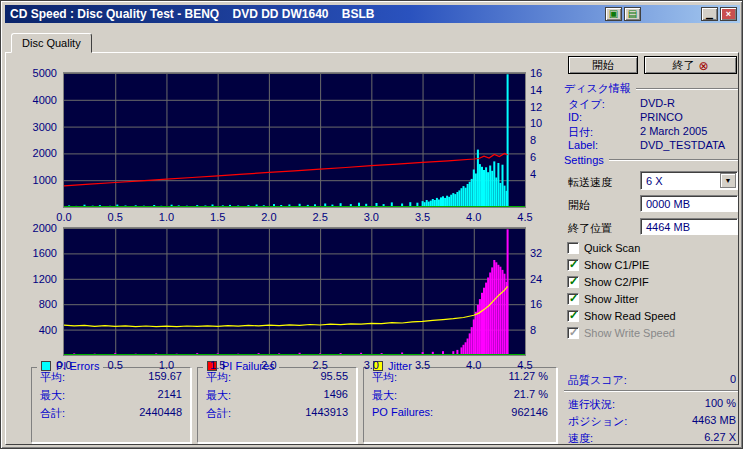 The width and height of the screenshot is (743, 449). What do you see at coordinates (533, 174) in the screenshot?
I see `axis-tick-label: 4` at bounding box center [533, 174].